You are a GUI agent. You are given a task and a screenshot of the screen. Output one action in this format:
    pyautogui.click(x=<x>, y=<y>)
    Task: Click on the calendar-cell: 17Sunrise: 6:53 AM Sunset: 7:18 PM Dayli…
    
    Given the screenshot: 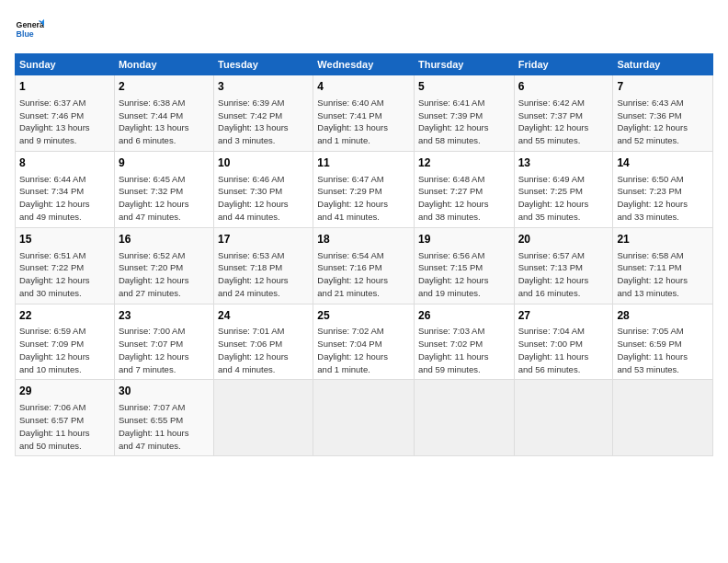 What is the action you would take?
    pyautogui.click(x=264, y=265)
    